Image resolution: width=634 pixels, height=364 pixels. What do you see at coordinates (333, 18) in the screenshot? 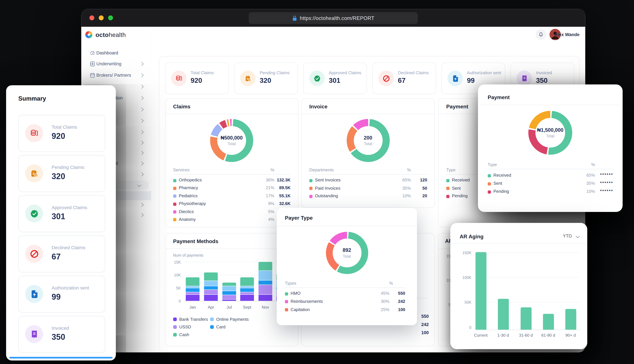
I see `address-bar: https://octohealth.com/REPORT` at bounding box center [333, 18].